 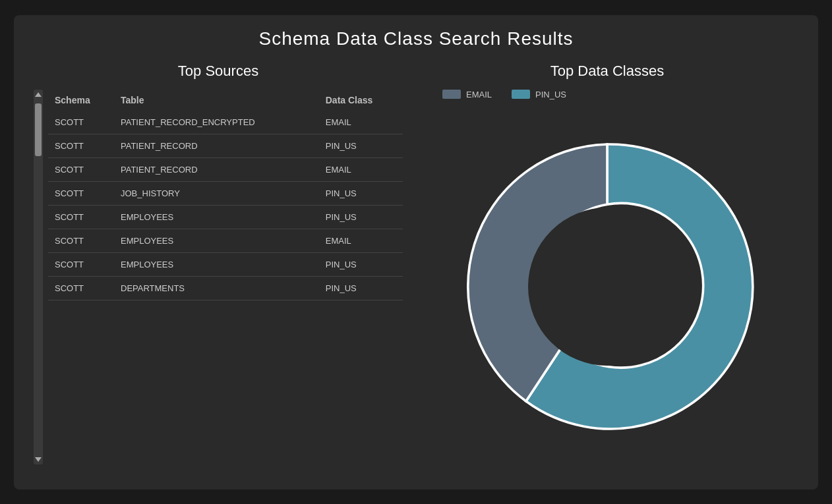 I want to click on cell-table: DEPARTMENTS, so click(x=216, y=288).